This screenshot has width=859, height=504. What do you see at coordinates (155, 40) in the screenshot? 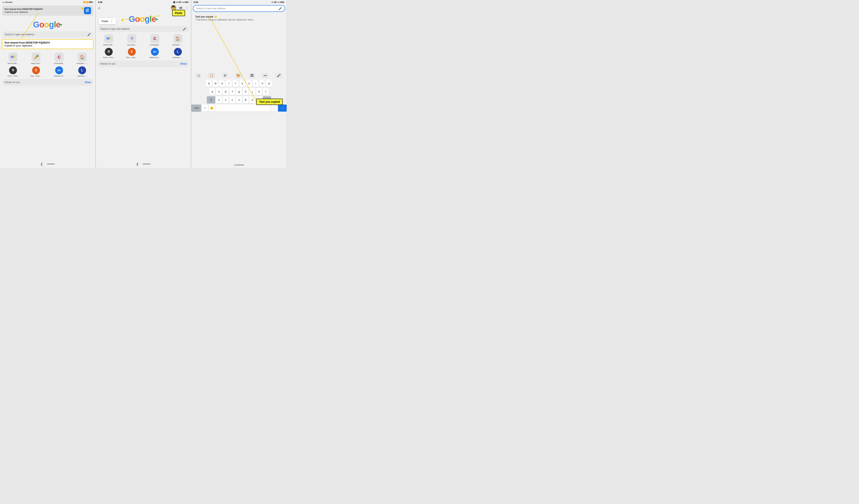
I see `shortcut-cool-2: C CoolNeighb...` at bounding box center [155, 40].